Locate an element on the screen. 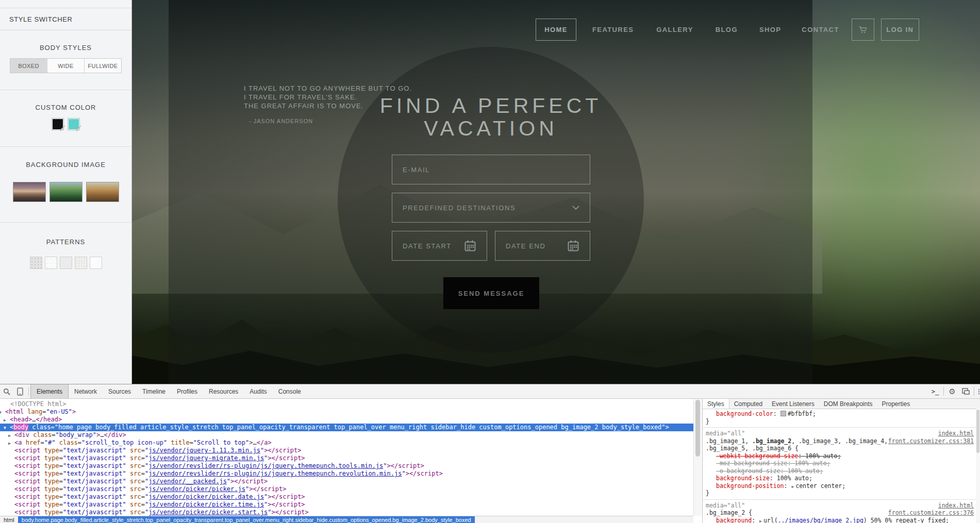  css-property: -webkit-background-size: 100% auto; is located at coordinates (843, 457).